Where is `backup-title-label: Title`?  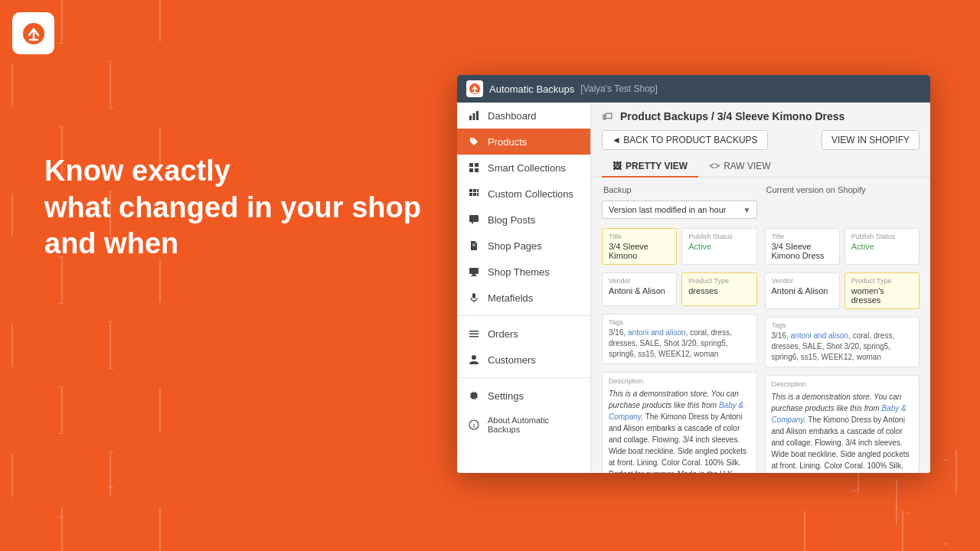 backup-title-label: Title is located at coordinates (639, 236).